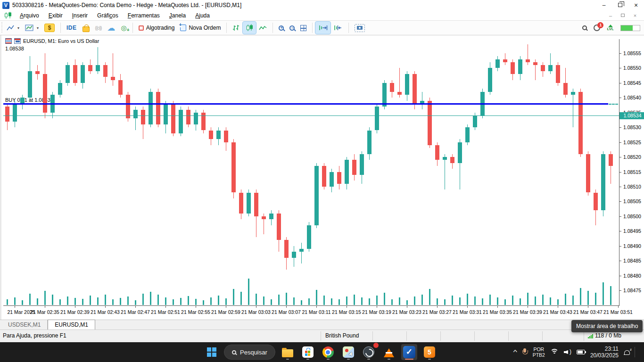 This screenshot has height=362, width=644. I want to click on menu-graficos: Gráficos, so click(107, 16).